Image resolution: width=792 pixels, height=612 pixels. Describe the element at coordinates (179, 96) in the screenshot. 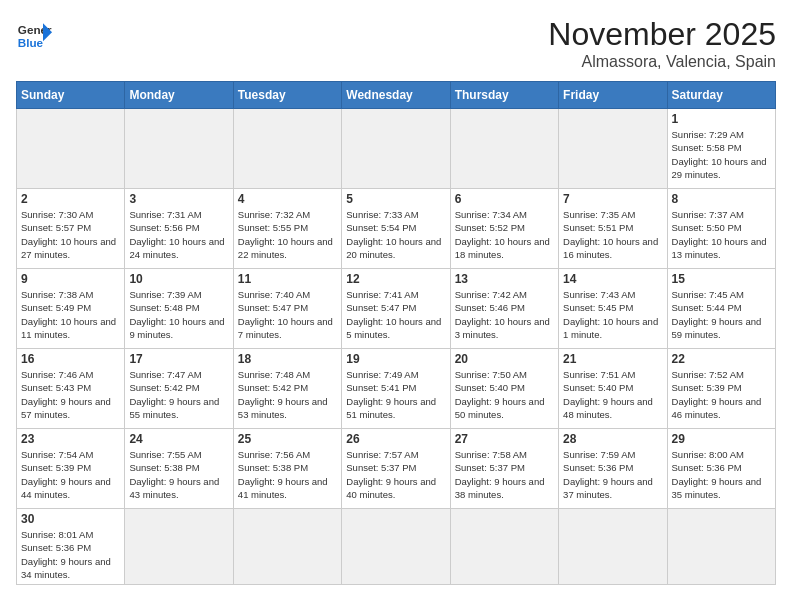

I see `col-monday: Monday` at that location.